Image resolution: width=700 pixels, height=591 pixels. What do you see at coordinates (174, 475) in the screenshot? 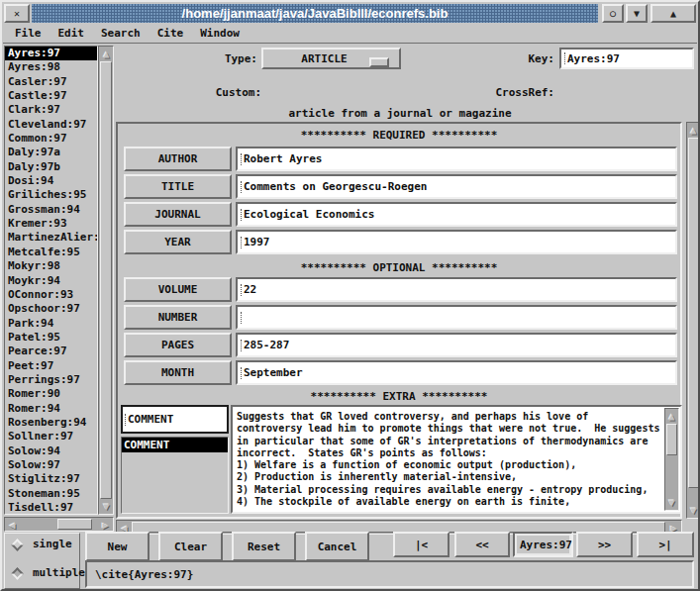
I see `extra-field-list: COMMENT` at bounding box center [174, 475].